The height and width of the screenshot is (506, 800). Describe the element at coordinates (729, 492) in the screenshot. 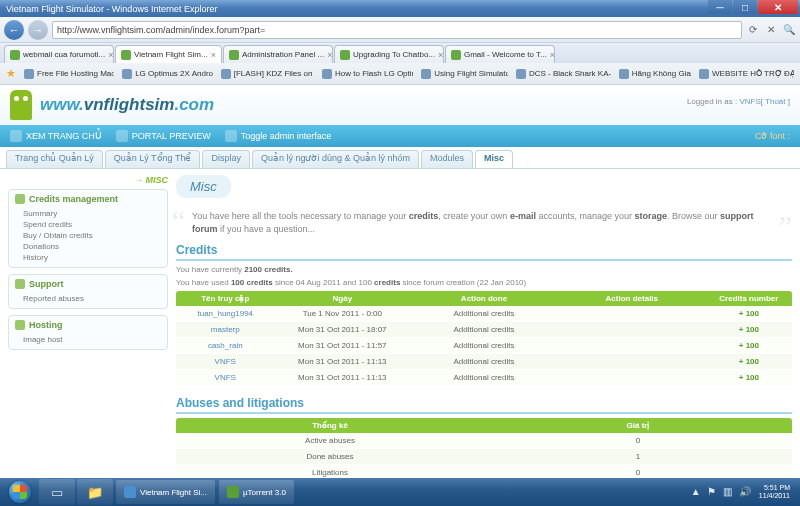

I see `tray-network-icon: ▥` at that location.